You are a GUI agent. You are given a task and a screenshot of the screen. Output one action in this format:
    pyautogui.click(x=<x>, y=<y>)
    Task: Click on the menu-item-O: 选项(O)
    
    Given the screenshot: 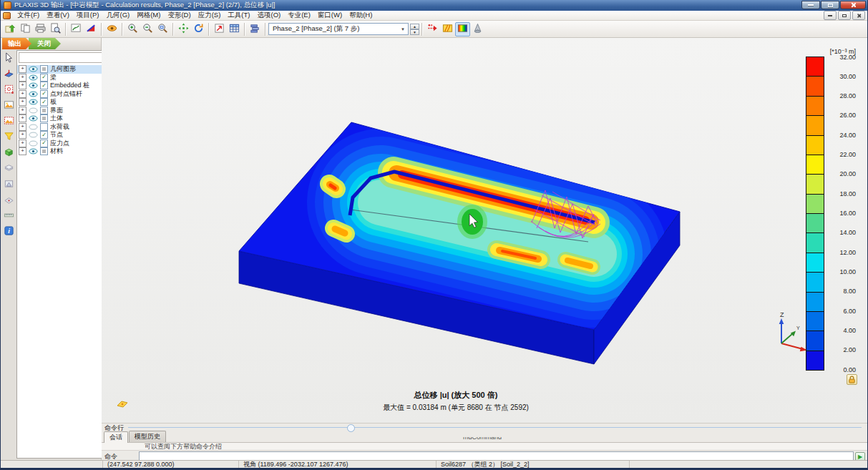 What is the action you would take?
    pyautogui.click(x=269, y=16)
    